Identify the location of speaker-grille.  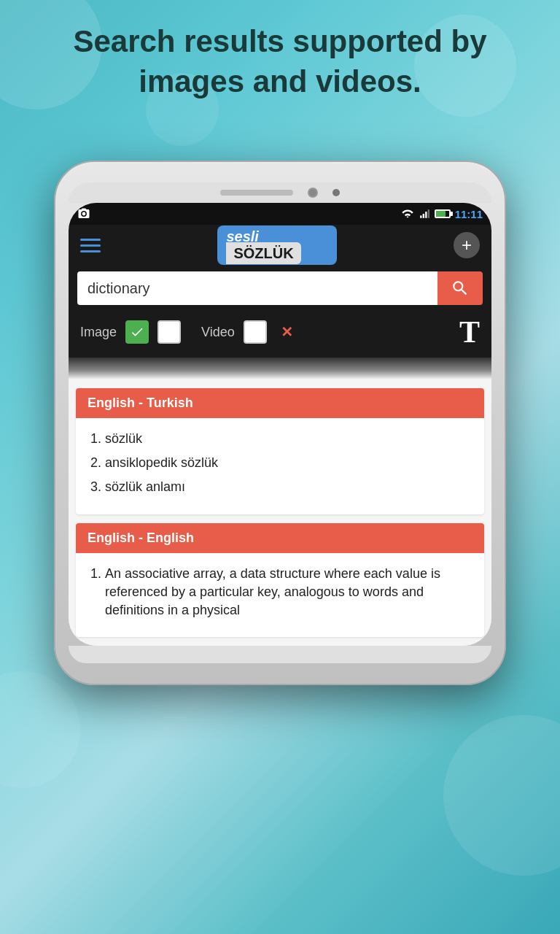
(257, 193).